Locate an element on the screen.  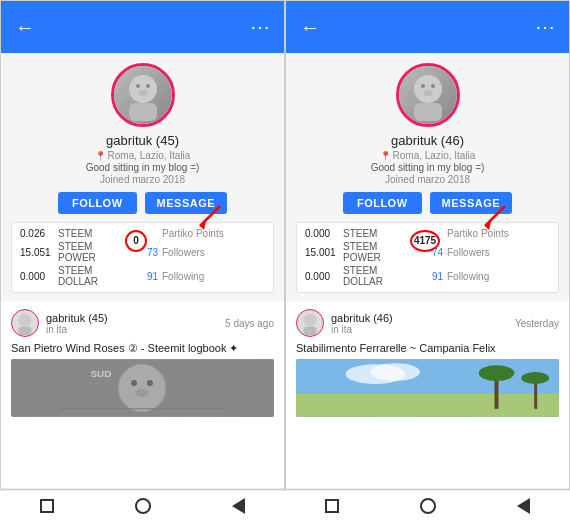
left-action-btns: FOLLOW MESSAGE is located at coordinates (142, 203).